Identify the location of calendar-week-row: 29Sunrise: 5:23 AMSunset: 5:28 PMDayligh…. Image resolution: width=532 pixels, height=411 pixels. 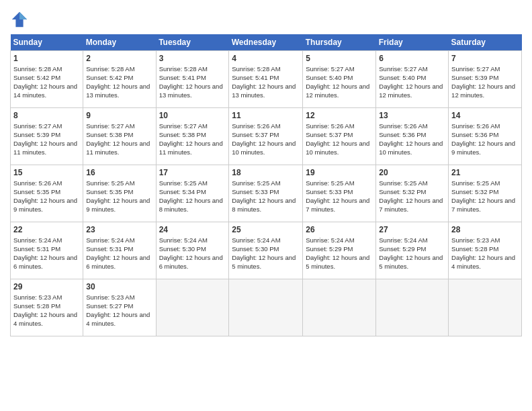
(266, 308).